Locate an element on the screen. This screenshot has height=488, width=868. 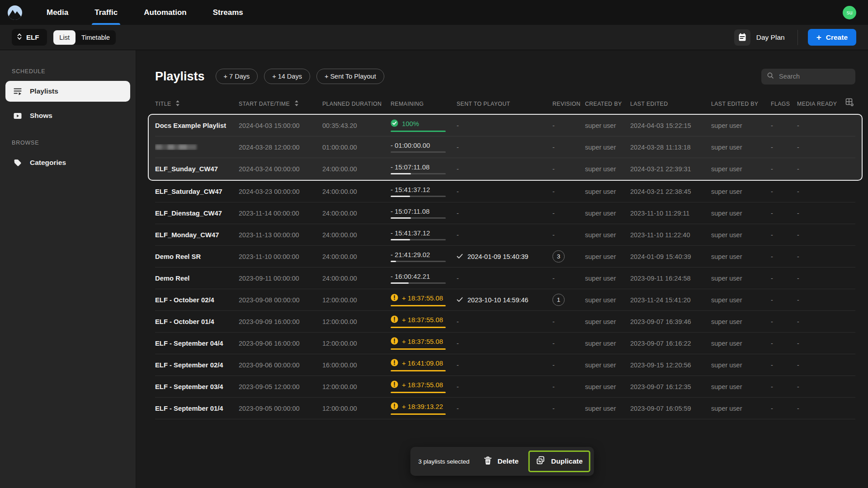
cell-last-edited: 2023-09-11 16:24:58 is located at coordinates (671, 278).